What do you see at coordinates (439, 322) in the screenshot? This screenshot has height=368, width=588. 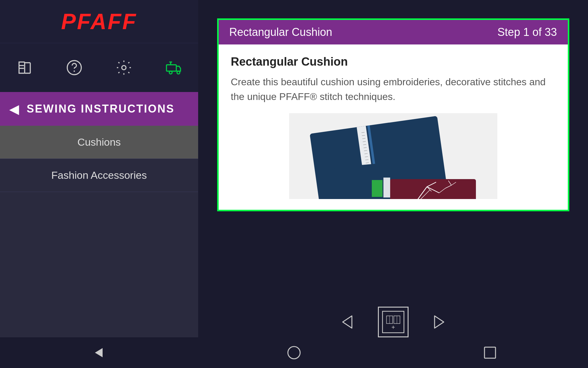 I see `next-button` at bounding box center [439, 322].